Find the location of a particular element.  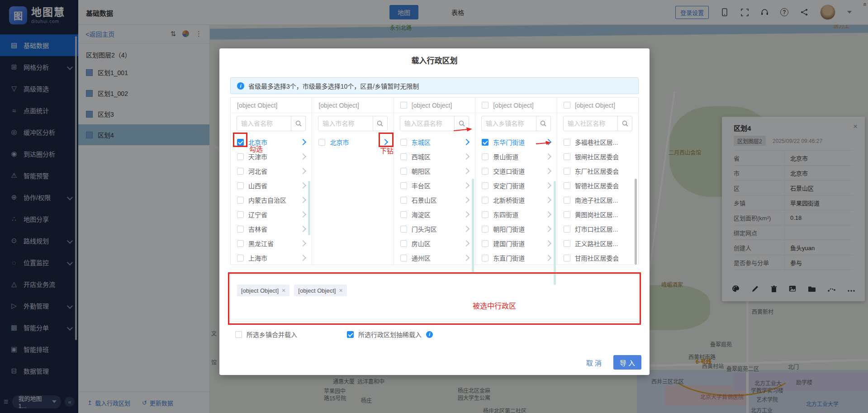

region-item: 银闸社区居委会 is located at coordinates (598, 157).